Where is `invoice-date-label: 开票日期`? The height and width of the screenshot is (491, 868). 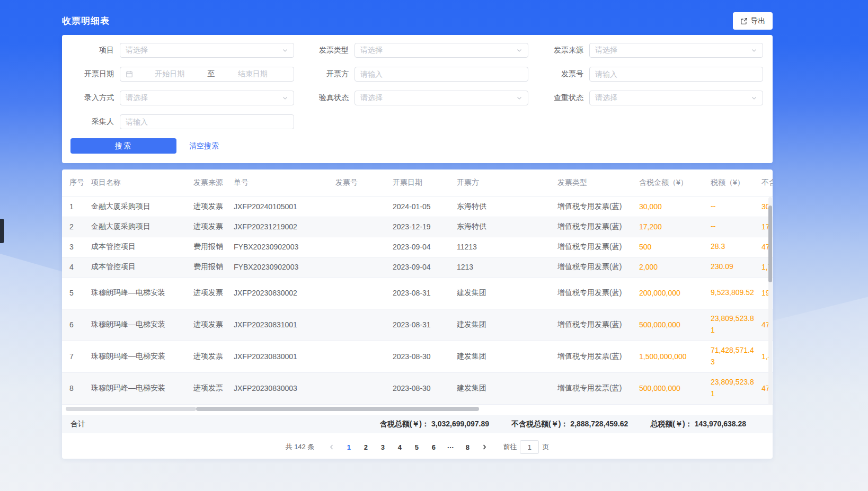
invoice-date-label: 开票日期 is located at coordinates (88, 74).